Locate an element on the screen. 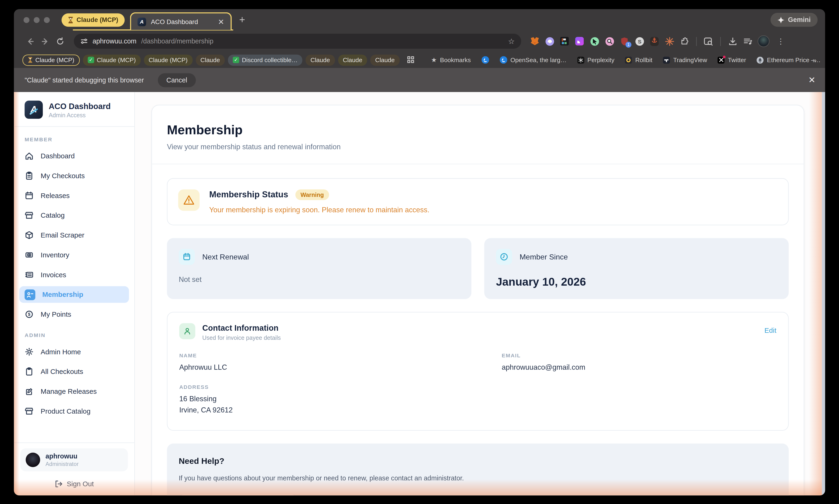  twitter-x-icon is located at coordinates (721, 60).